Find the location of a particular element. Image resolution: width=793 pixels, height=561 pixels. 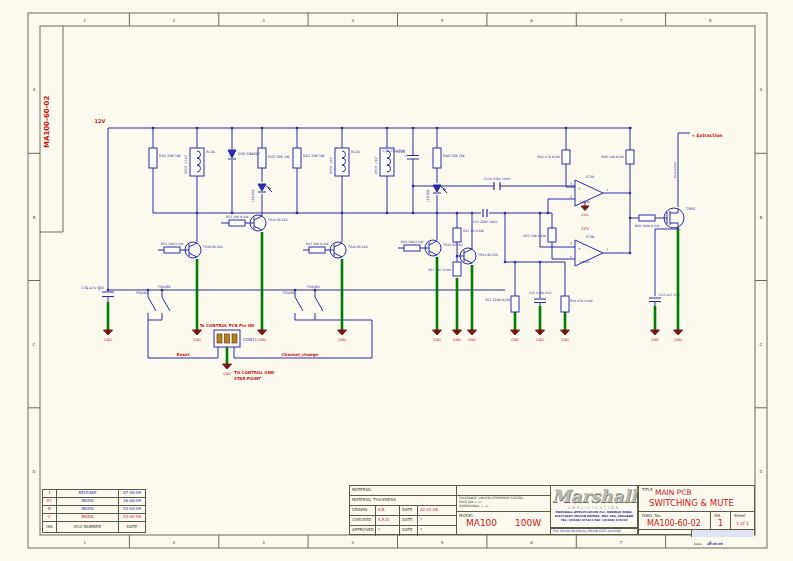

revision-table: 1 RELEASE 07-09-09 E1 MODS 16-06-09 D MO… is located at coordinates (94, 511).